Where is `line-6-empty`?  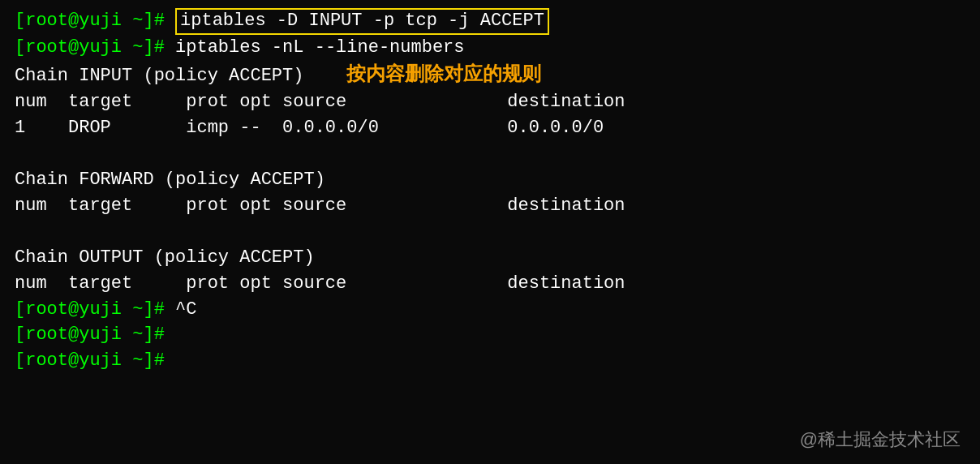 line-6-empty is located at coordinates (490, 154).